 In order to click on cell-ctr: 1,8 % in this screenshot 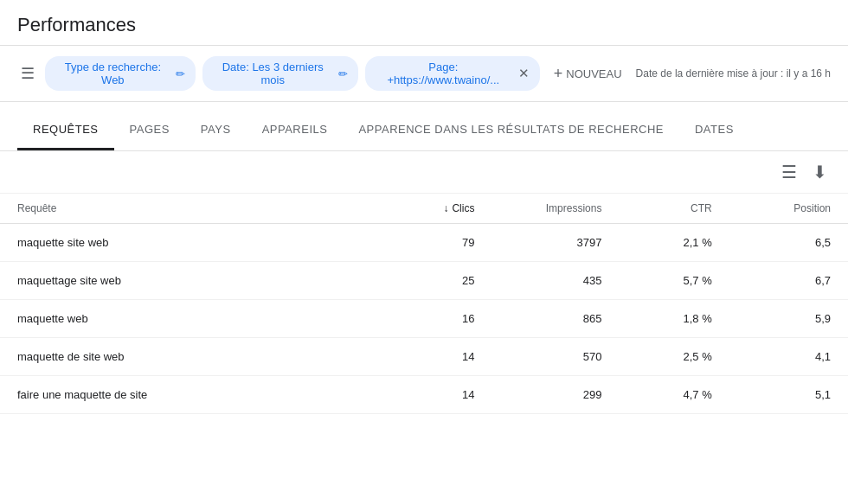, I will do `click(673, 319)`.